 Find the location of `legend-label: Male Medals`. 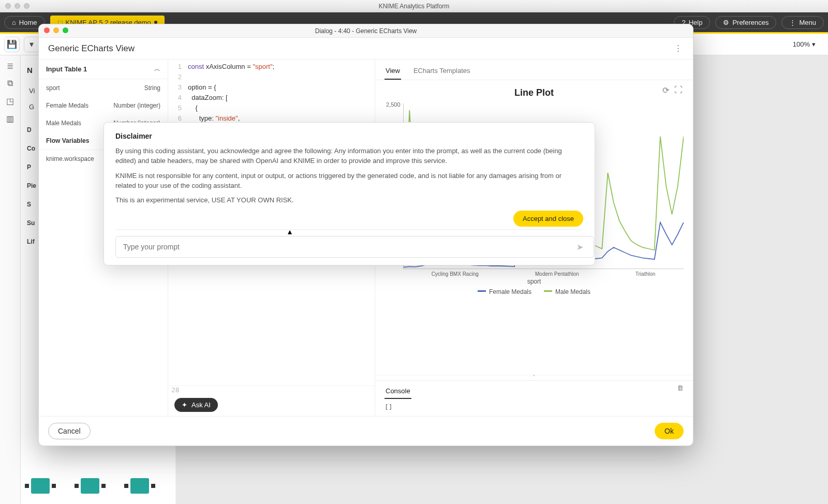

legend-label: Male Medals is located at coordinates (573, 292).